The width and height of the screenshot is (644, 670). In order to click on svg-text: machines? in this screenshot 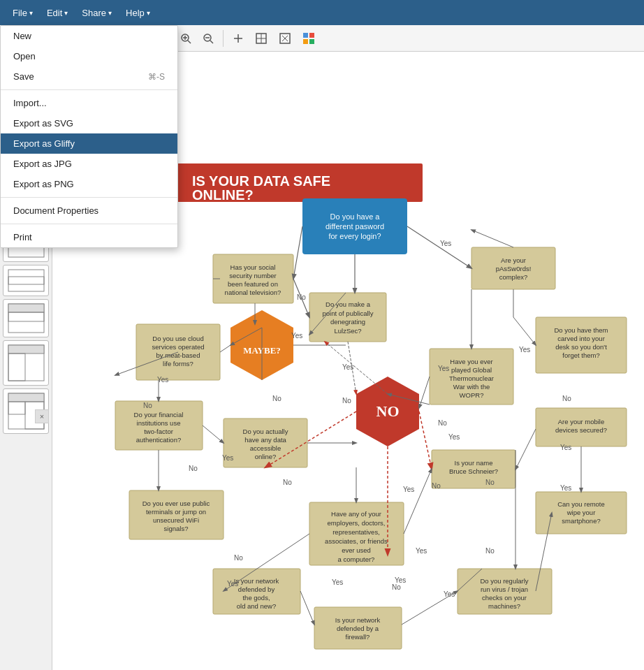, I will do `click(504, 606)`.